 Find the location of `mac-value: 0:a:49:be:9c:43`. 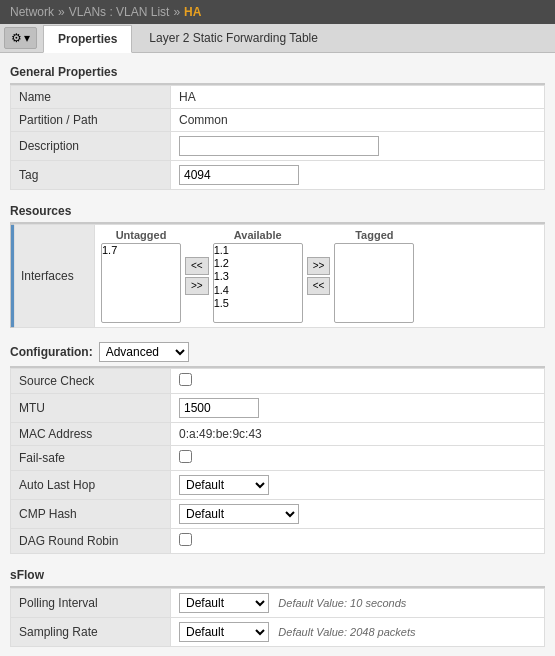

mac-value: 0:a:49:be:9c:43 is located at coordinates (358, 434).